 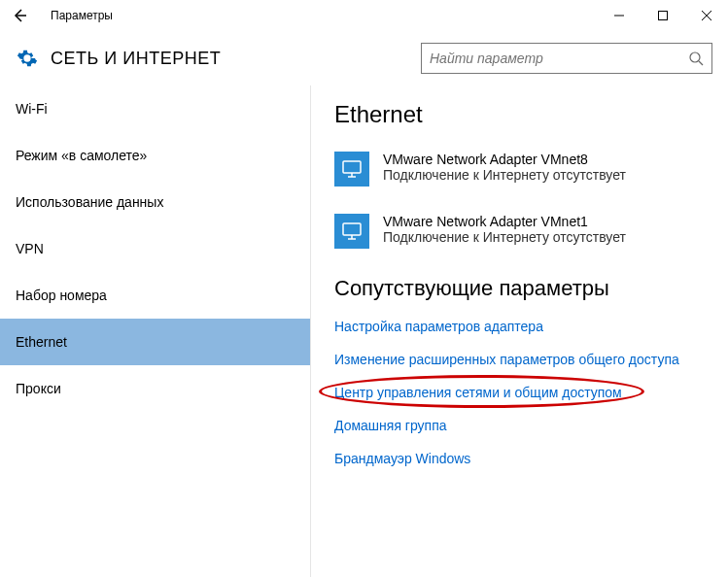 What do you see at coordinates (519, 231) in the screenshot?
I see `adapter-item: VMware Network Adapter VMnet1Подключение…` at bounding box center [519, 231].